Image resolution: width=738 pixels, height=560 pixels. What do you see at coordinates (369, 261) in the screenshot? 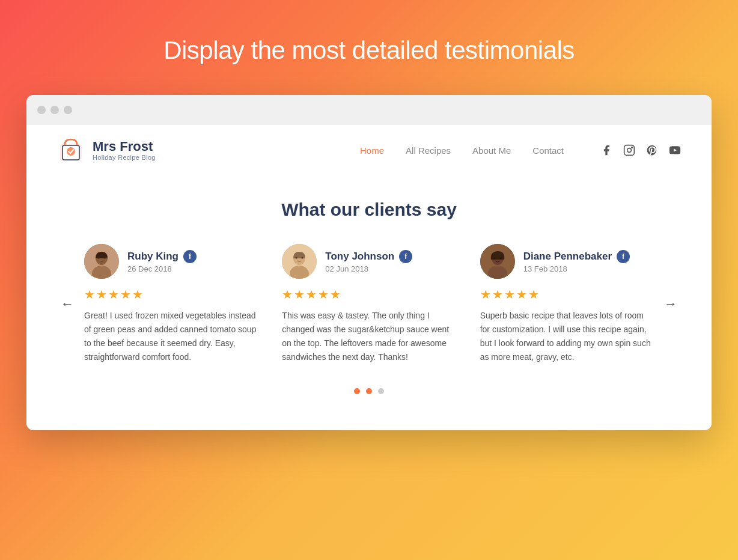
I see `reviewer-header-2: Tony Johnson f 02 Jun 2018` at bounding box center [369, 261].